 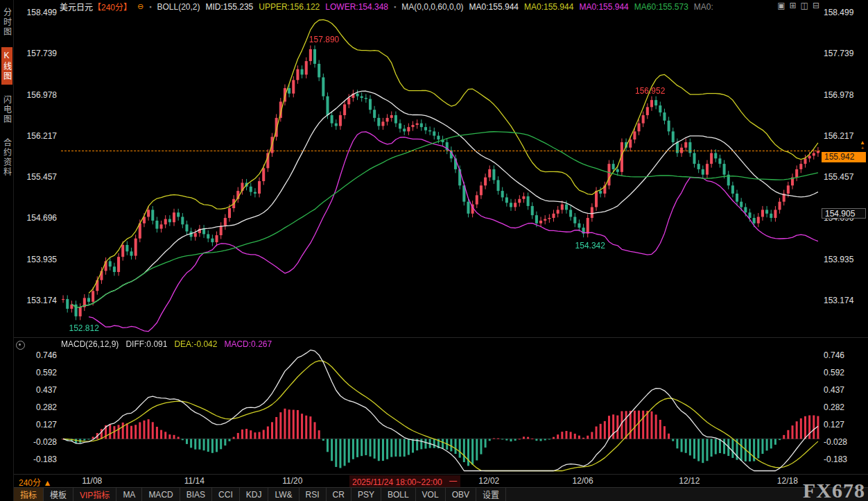 What do you see at coordinates (85, 328) in the screenshot?
I see `price-annotation: 152.812` at bounding box center [85, 328].